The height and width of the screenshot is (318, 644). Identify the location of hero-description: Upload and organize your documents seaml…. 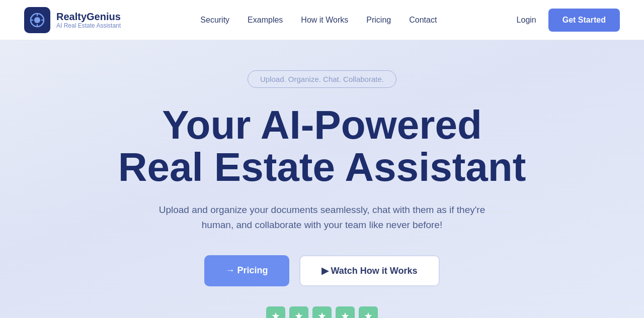
(322, 218).